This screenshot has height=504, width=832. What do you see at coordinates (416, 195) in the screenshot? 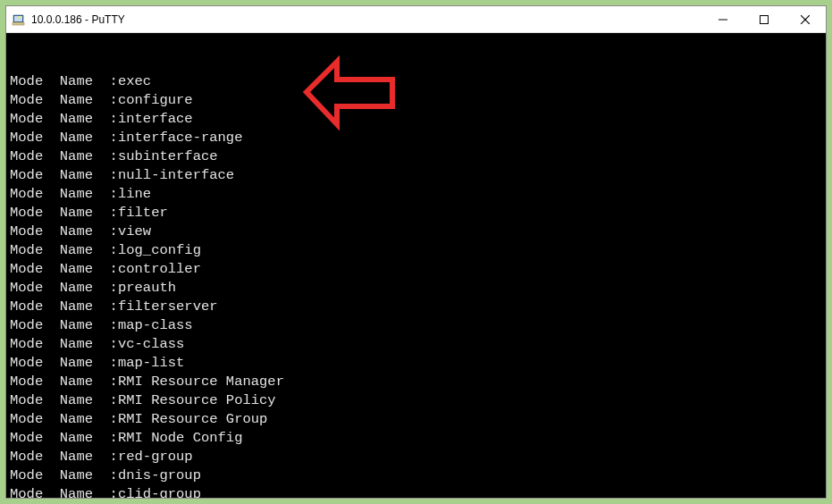
I see `terminal-line: Mode Name :line` at bounding box center [416, 195].